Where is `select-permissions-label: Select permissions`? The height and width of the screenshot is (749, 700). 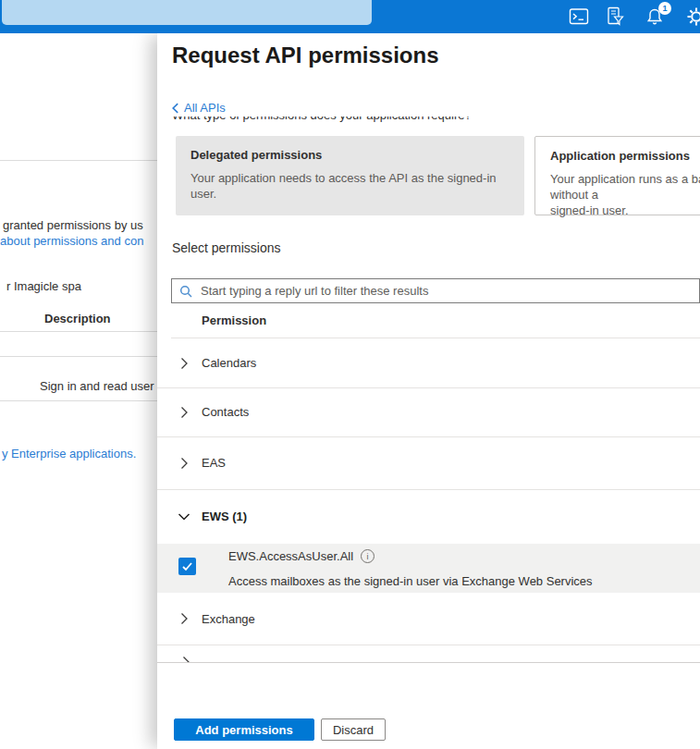 select-permissions-label: Select permissions is located at coordinates (227, 248).